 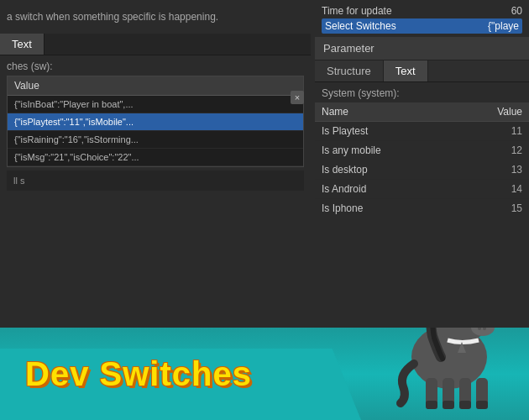 I want to click on time-label: Time for update, so click(x=357, y=11).